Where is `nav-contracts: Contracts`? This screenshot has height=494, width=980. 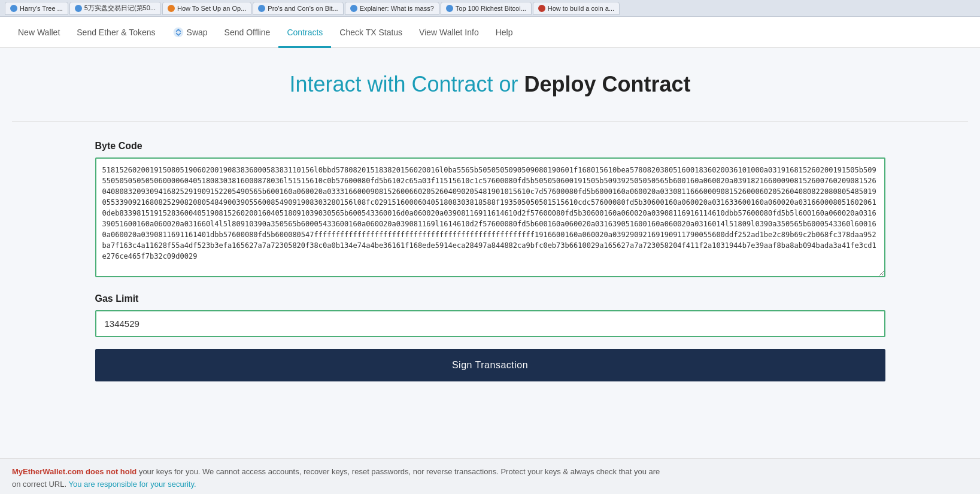 nav-contracts: Contracts is located at coordinates (305, 32).